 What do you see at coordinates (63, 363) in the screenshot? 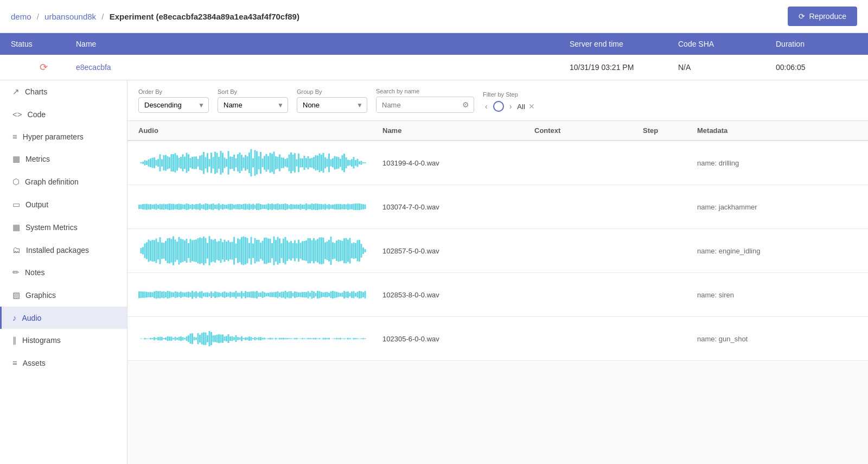
I see `sidebar-item-assets: ≡ Assets` at bounding box center [63, 363].